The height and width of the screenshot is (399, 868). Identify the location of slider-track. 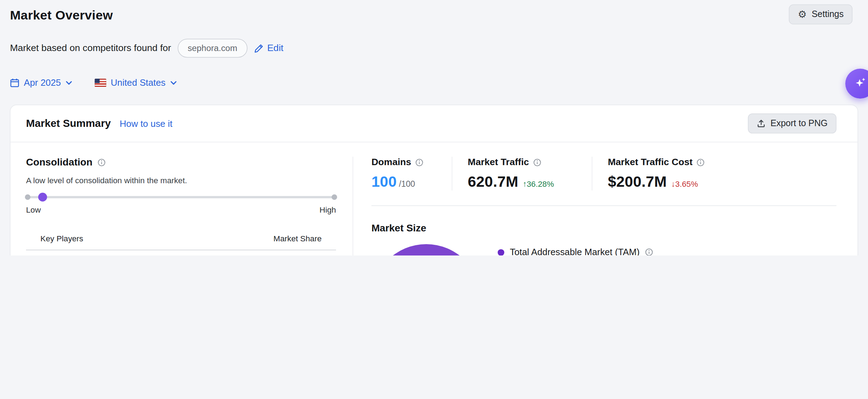
(181, 197).